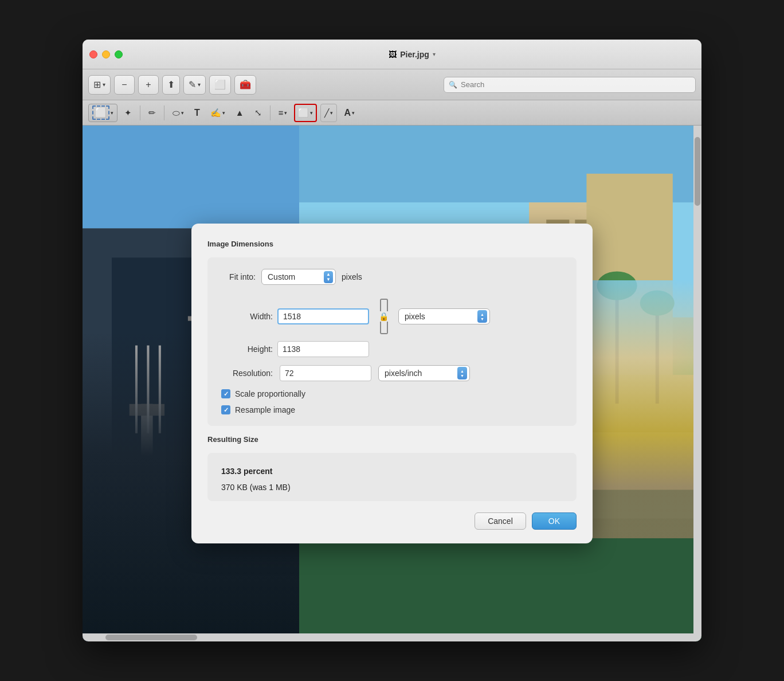 Image resolution: width=784 pixels, height=681 pixels. What do you see at coordinates (247, 349) in the screenshot?
I see `height-label: Height:` at bounding box center [247, 349].